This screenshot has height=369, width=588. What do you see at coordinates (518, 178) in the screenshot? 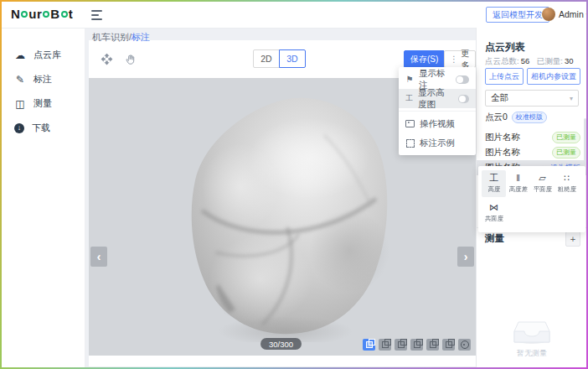
I see `height-difference-tool-icon: ‖` at bounding box center [518, 178].